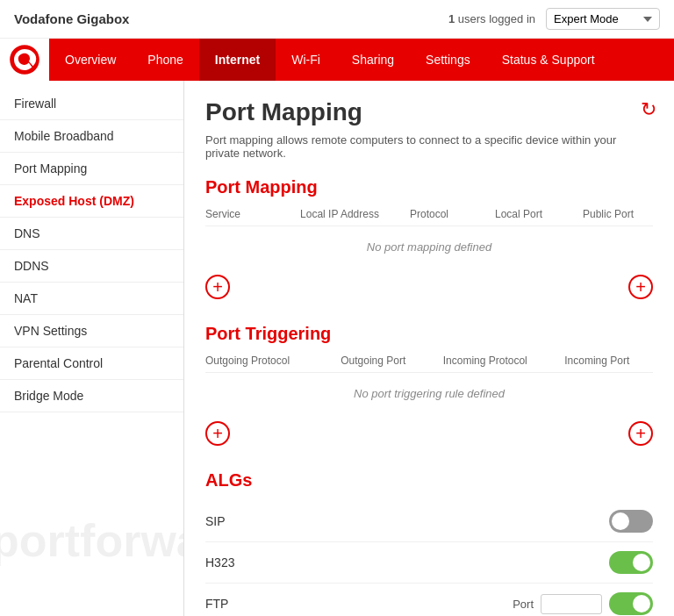  What do you see at coordinates (631, 562) in the screenshot?
I see `alg-h323-toggle` at bounding box center [631, 562].